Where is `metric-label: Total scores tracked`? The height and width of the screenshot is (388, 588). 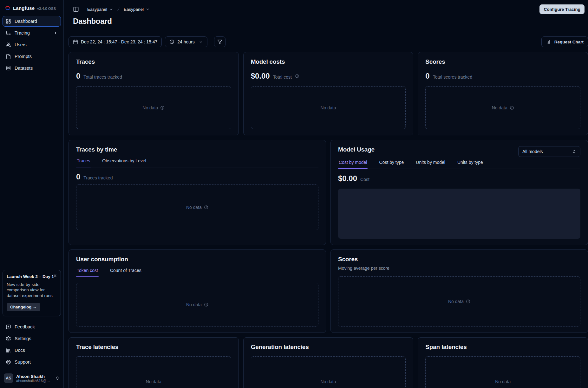 metric-label: Total scores tracked is located at coordinates (453, 77).